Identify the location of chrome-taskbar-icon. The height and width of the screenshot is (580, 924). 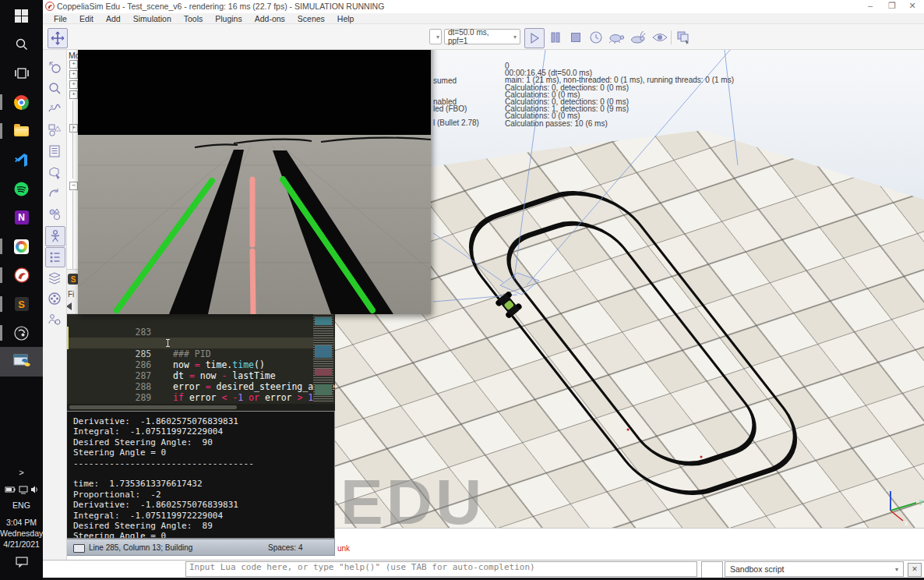
(22, 102).